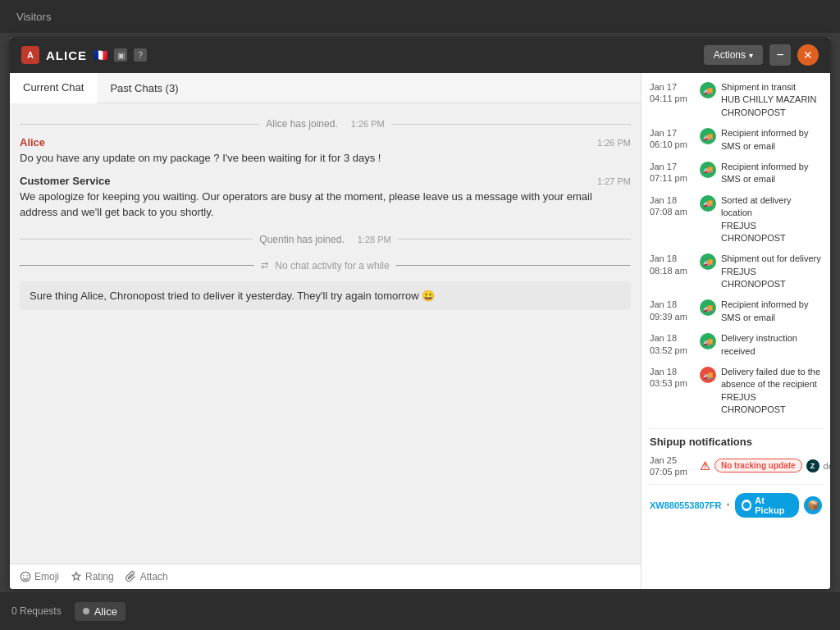 The height and width of the screenshot is (630, 840). I want to click on screen-icon: ▣, so click(121, 55).